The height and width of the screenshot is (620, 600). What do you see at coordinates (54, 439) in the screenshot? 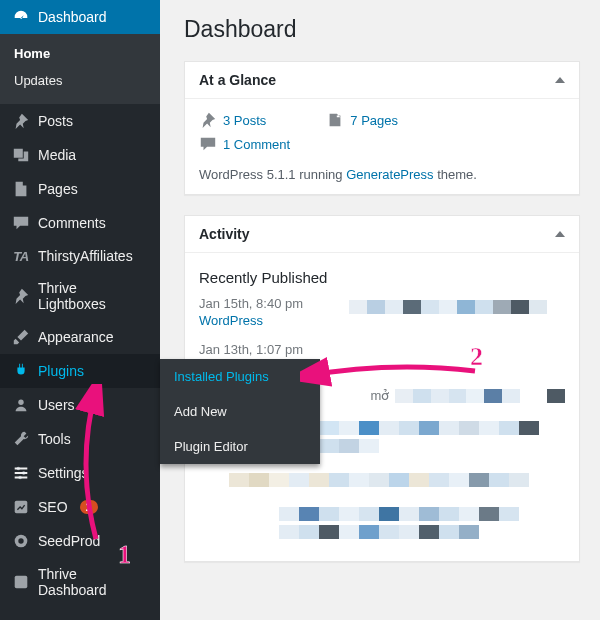
I see `sidebar-label-tools: Tools` at bounding box center [54, 439].